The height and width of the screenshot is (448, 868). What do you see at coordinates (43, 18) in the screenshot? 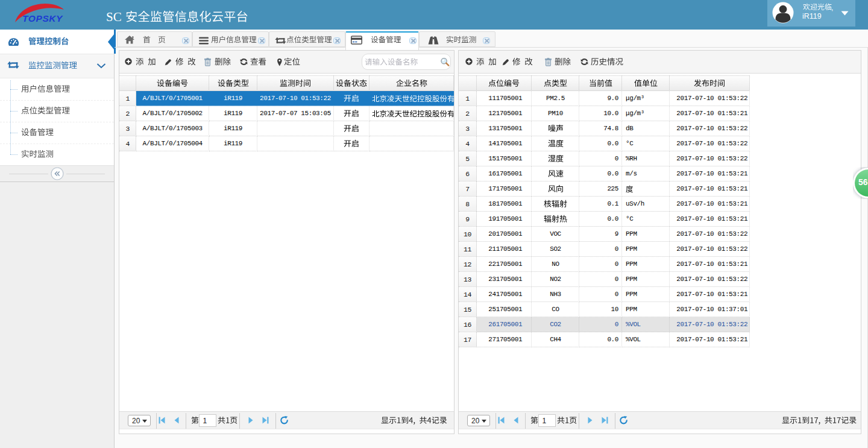
I see `svg-text: TOPSKY` at bounding box center [43, 18].